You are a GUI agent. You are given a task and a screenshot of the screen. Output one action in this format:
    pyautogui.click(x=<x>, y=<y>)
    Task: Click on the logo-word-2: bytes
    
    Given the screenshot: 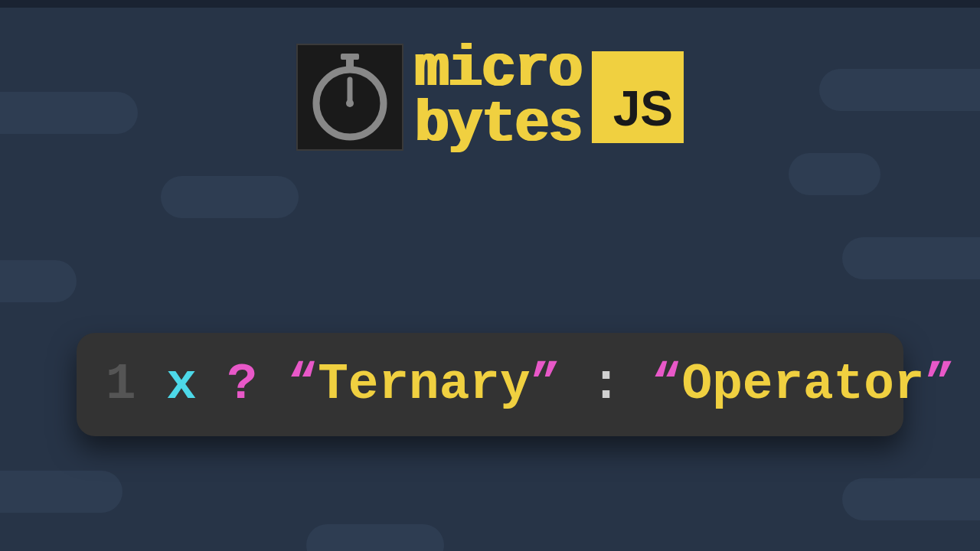 What is the action you would take?
    pyautogui.click(x=498, y=125)
    